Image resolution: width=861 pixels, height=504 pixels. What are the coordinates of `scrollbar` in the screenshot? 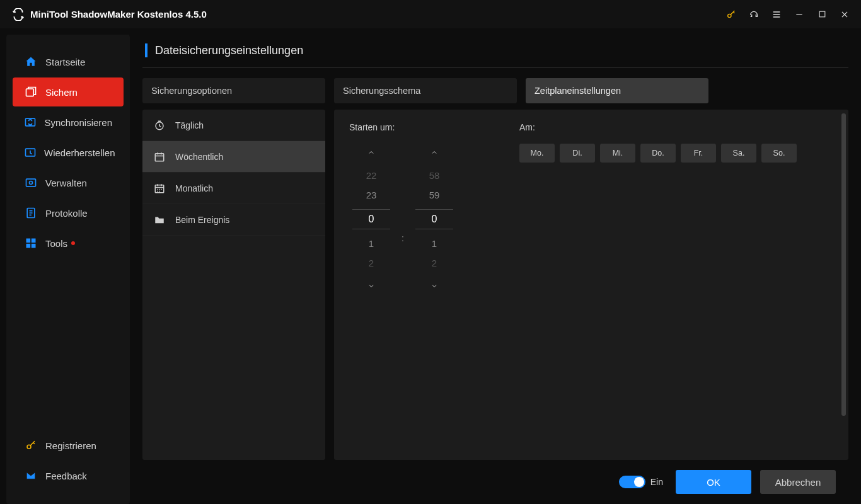 It's located at (843, 265).